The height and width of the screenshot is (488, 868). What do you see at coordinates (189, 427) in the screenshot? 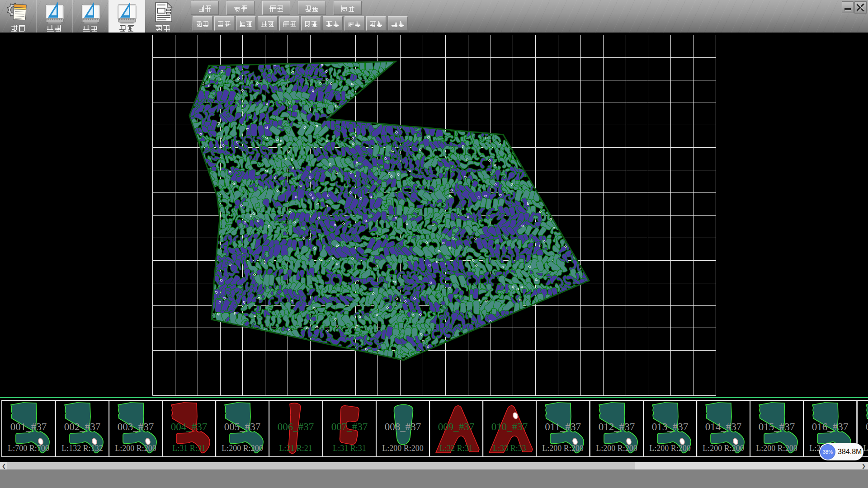
I see `svg-text: 004_#37` at bounding box center [189, 427].